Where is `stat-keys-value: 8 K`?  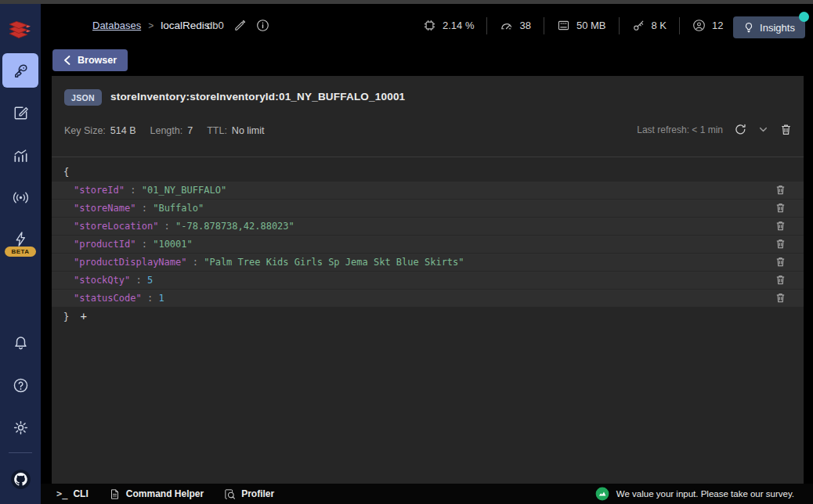 stat-keys-value: 8 K is located at coordinates (659, 25).